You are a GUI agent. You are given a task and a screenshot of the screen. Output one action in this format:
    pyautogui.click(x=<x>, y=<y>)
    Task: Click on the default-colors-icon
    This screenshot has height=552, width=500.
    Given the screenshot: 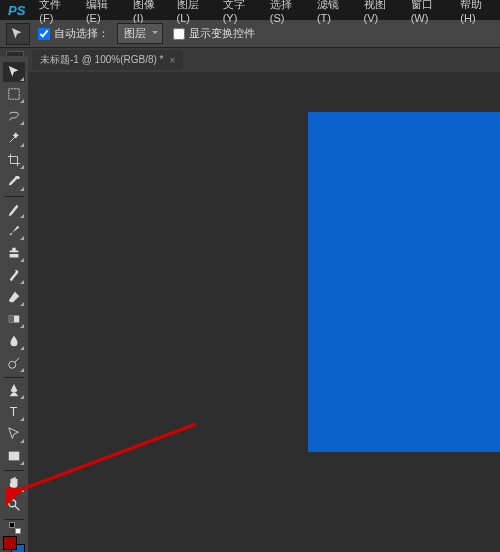 What is the action you would take?
    pyautogui.click(x=14, y=527)
    